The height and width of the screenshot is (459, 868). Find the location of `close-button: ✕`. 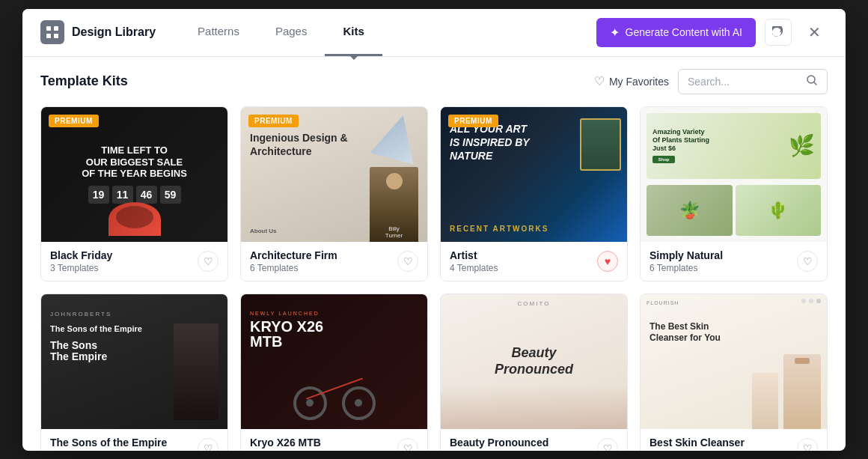

close-button: ✕ is located at coordinates (814, 32).